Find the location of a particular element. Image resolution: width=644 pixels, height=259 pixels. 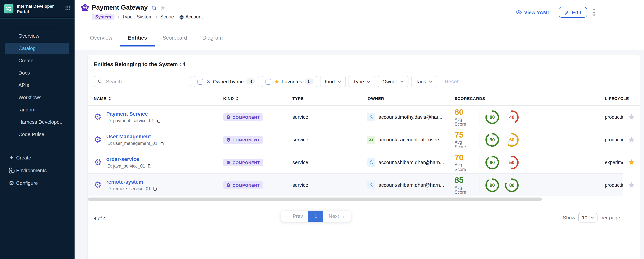

svg-text: 50 is located at coordinates (512, 162).